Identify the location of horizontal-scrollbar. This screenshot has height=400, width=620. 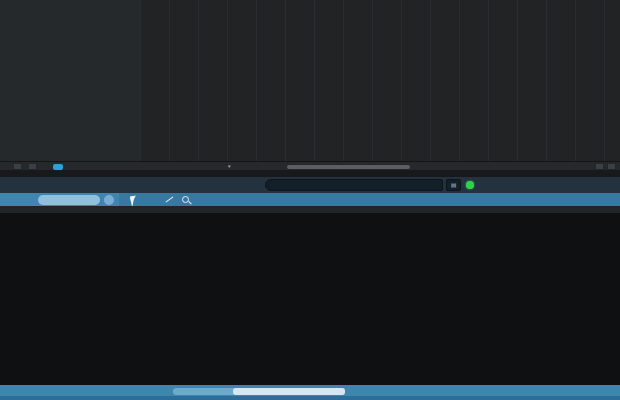
(348, 167).